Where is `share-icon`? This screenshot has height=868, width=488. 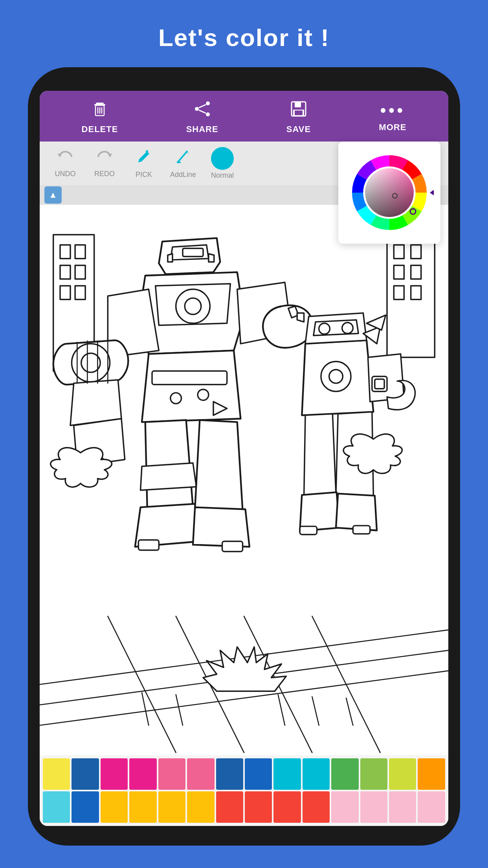 share-icon is located at coordinates (202, 110).